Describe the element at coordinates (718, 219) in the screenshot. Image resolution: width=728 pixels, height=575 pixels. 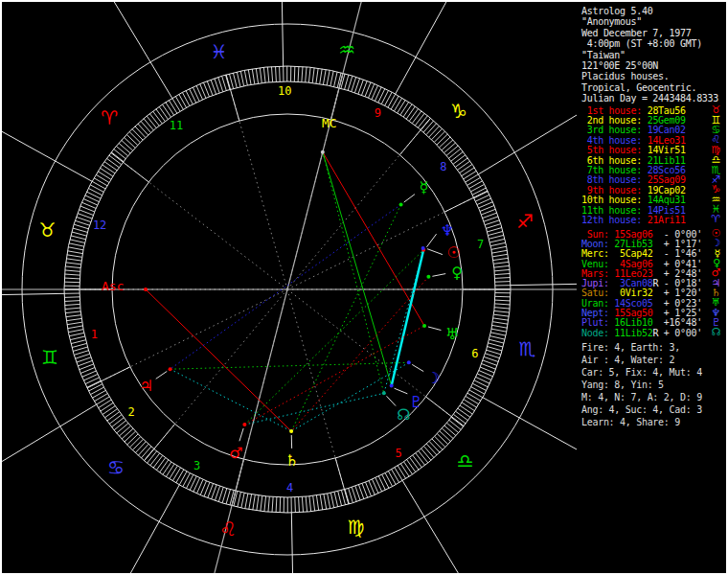
I see `zodiac-sign-icon: ♈` at that location.